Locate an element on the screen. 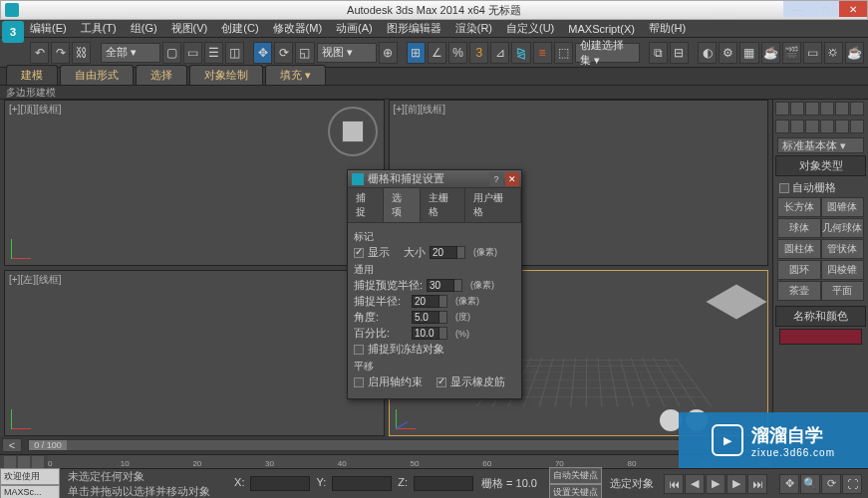 This screenshot has width=868, height=498. percent-spinner is located at coordinates (443, 333).